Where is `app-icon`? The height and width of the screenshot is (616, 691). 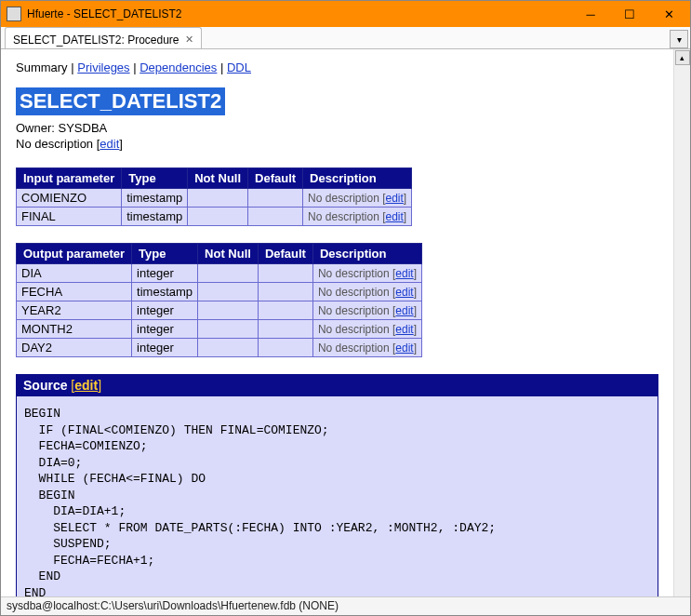
app-icon is located at coordinates (14, 14).